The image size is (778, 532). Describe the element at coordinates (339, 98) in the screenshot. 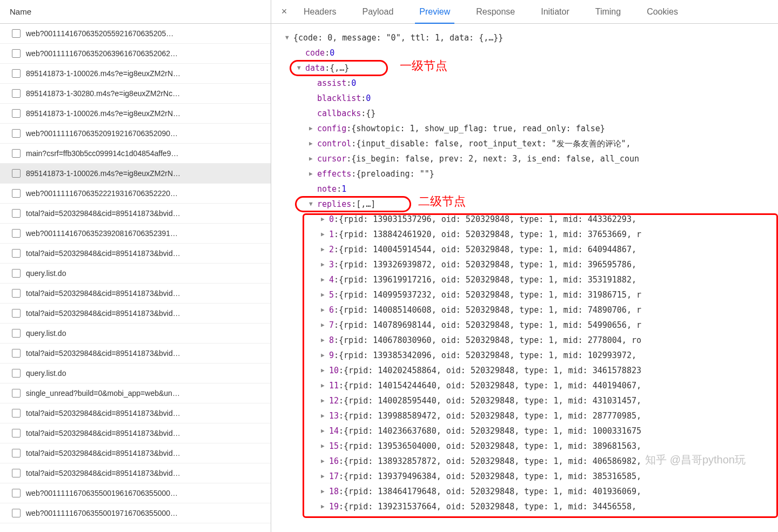

I see `json-key: blacklist` at that location.